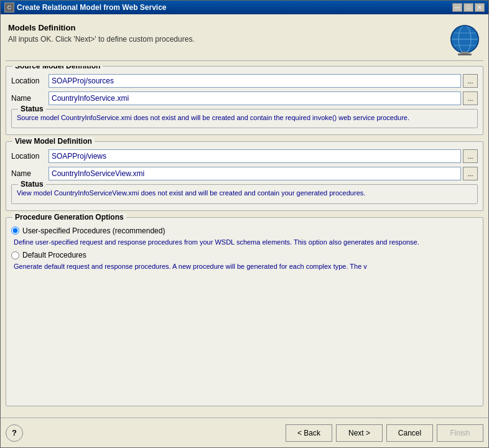 This screenshot has width=489, height=448. Describe the element at coordinates (244, 118) in the screenshot. I see `source-status-text: Source model CountryInfoService.xmi does…` at that location.